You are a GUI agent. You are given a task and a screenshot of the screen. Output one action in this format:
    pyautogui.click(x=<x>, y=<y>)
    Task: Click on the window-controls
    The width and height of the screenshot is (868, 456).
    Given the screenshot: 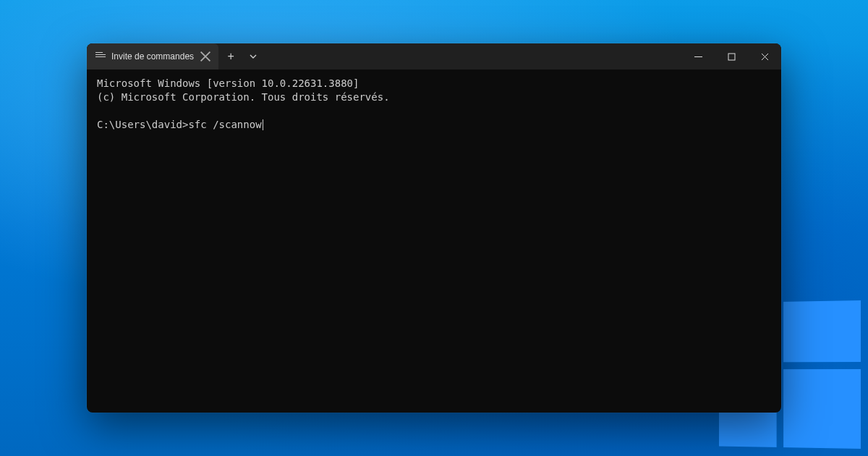 What is the action you would take?
    pyautogui.click(x=731, y=56)
    